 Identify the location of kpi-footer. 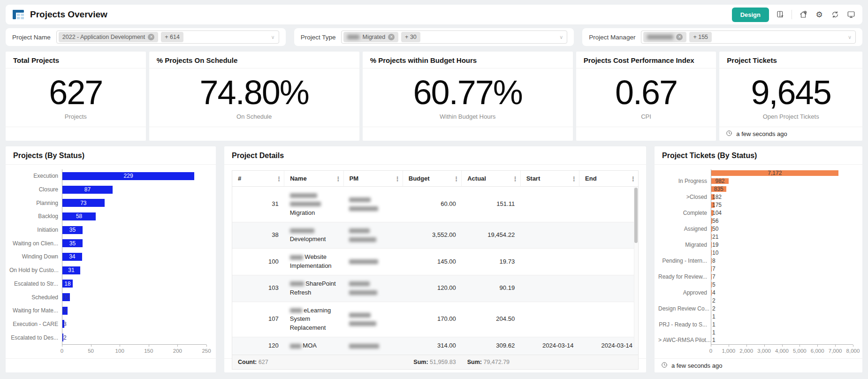
(468, 134).